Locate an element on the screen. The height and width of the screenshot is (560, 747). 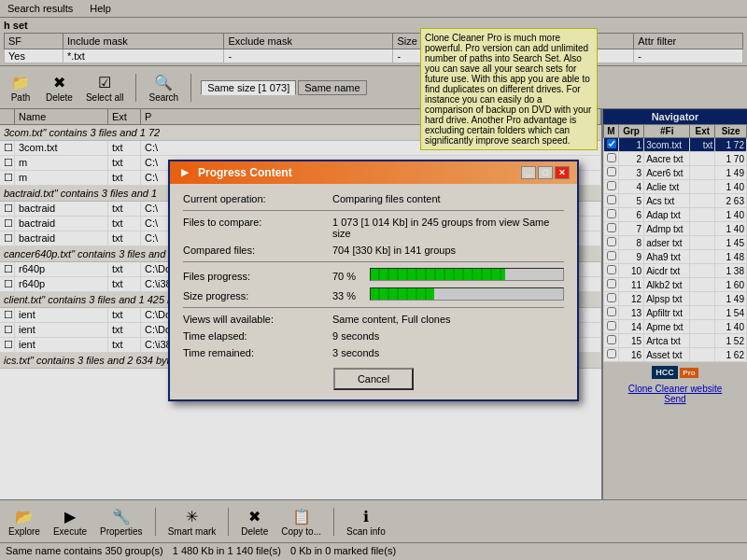
files-progress-bar is located at coordinates (467, 274).